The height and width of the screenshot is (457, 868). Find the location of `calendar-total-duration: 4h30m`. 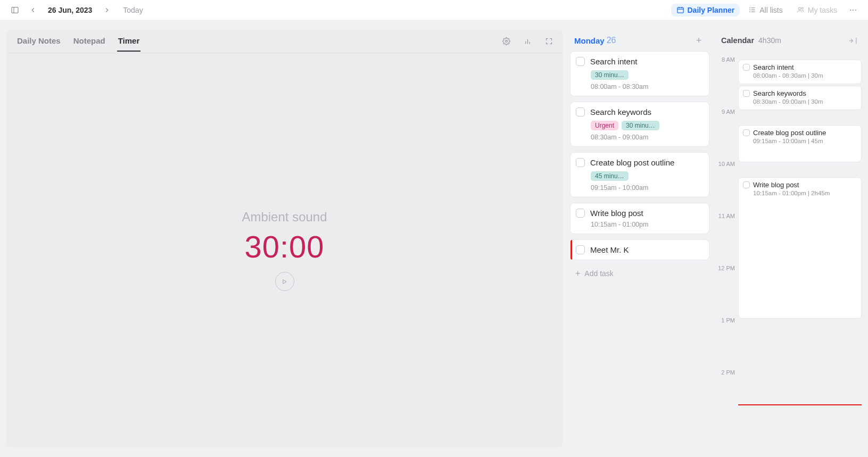

calendar-total-duration: 4h30m is located at coordinates (770, 40).